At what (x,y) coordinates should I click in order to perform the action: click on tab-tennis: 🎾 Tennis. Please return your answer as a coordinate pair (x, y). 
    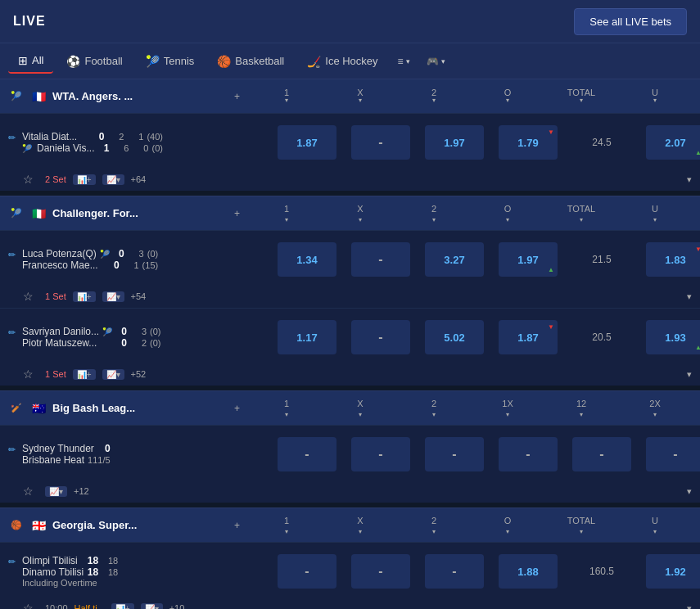
    Looking at the image, I should click on (170, 61).